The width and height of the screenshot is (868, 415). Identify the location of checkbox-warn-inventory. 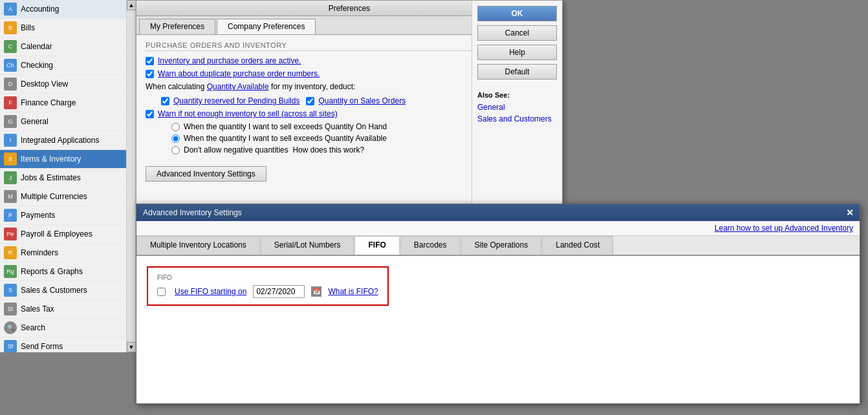
(150, 114).